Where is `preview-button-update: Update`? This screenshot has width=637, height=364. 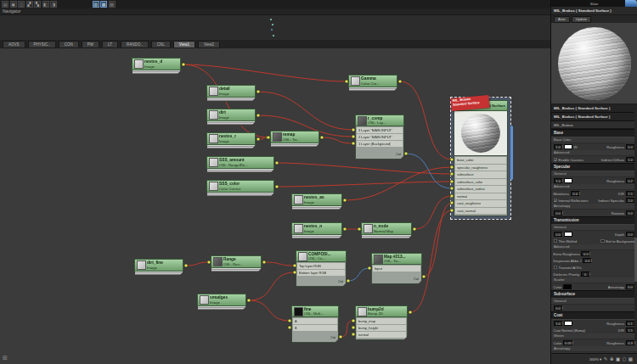 preview-button-update: Update is located at coordinates (582, 20).